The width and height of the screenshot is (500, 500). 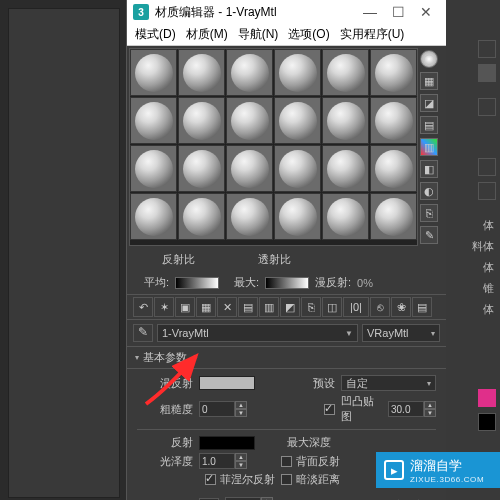 I want to click on maximize-button: ☐, so click(x=398, y=12).